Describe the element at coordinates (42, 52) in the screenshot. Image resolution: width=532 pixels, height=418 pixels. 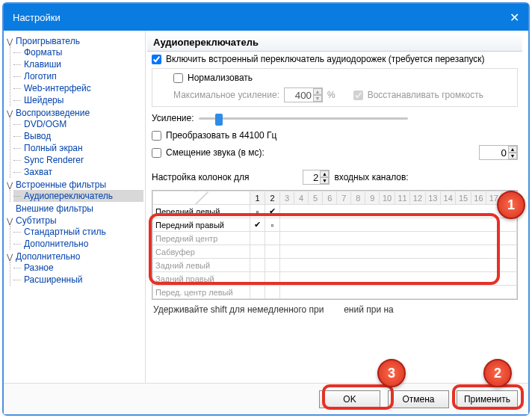
I see `tree-formats: Форматы` at that location.